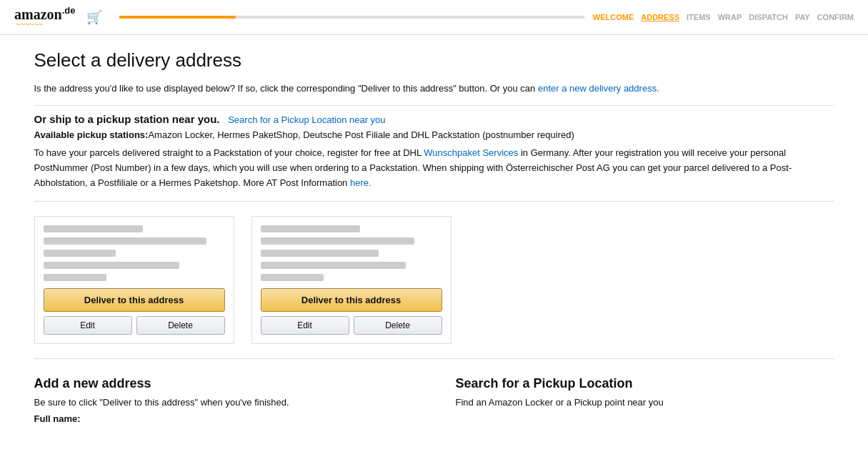 The width and height of the screenshot is (868, 462). What do you see at coordinates (660, 17) in the screenshot?
I see `step-address: ADDRESS` at bounding box center [660, 17].